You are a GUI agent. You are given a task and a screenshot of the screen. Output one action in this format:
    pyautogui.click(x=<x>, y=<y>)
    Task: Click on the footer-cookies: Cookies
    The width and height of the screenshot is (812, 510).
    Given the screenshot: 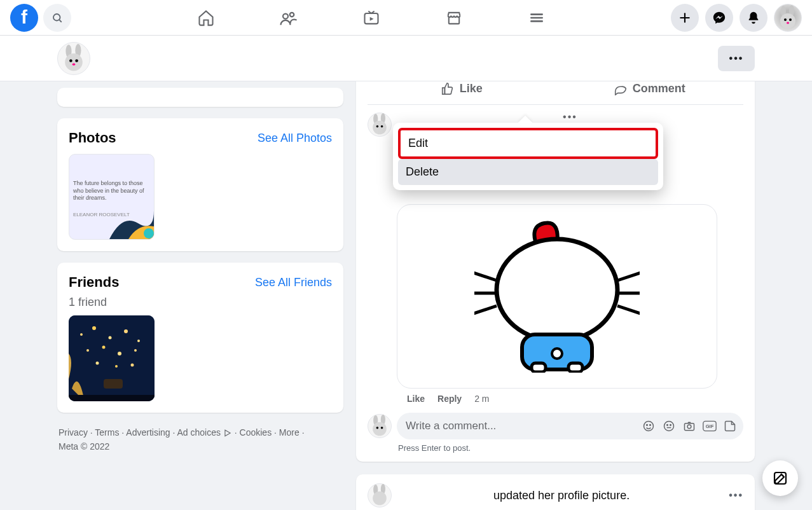 What is the action you would take?
    pyautogui.click(x=252, y=432)
    